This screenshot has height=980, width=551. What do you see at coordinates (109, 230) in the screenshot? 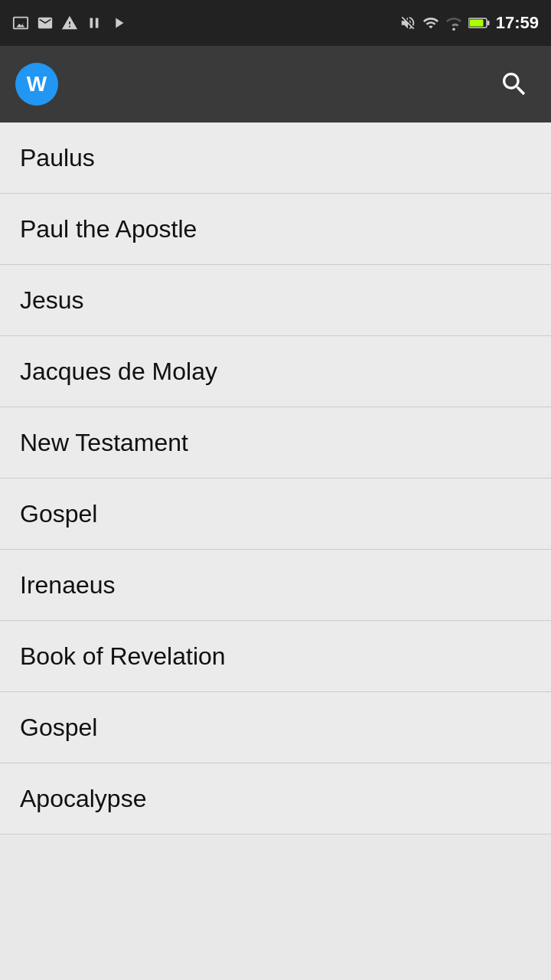
I see `list-item-text: Paul the Apostle` at bounding box center [109, 230].